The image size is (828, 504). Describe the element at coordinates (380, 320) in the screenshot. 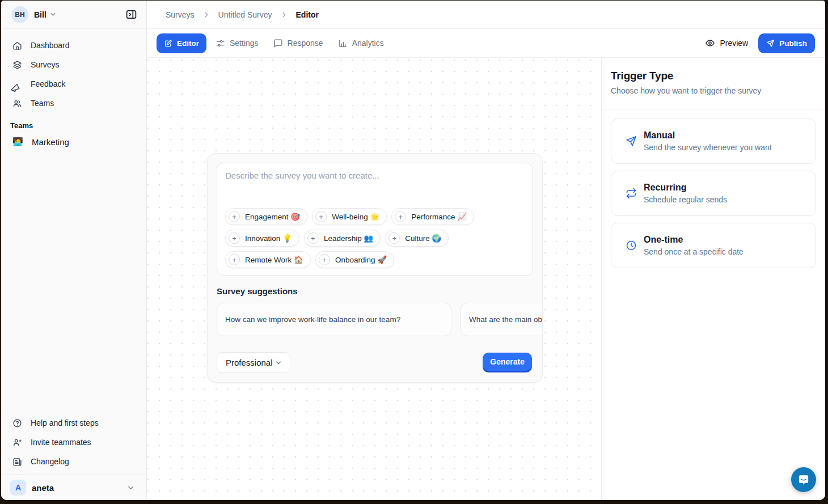

I see `suggestions-row: How can we improve work-life balance in …` at that location.